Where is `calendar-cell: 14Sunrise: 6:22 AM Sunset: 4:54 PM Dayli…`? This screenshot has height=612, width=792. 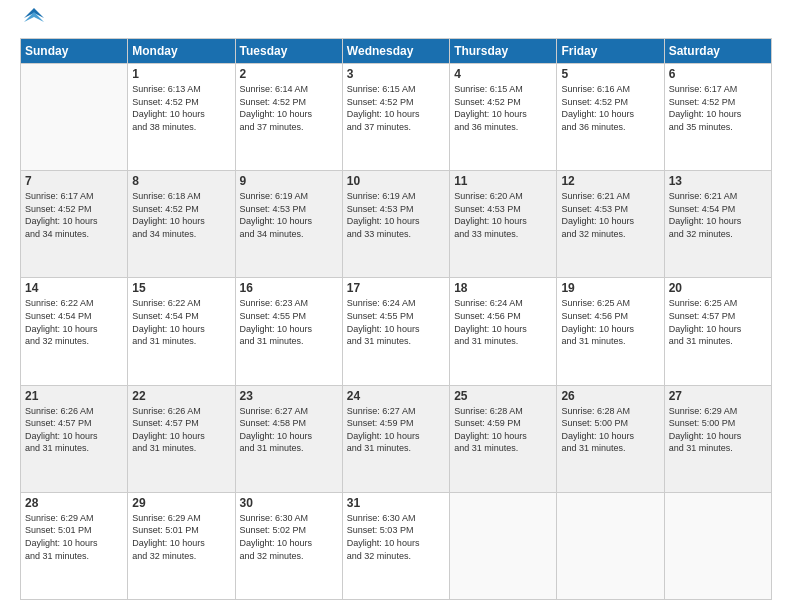 calendar-cell: 14Sunrise: 6:22 AM Sunset: 4:54 PM Dayli… is located at coordinates (74, 332).